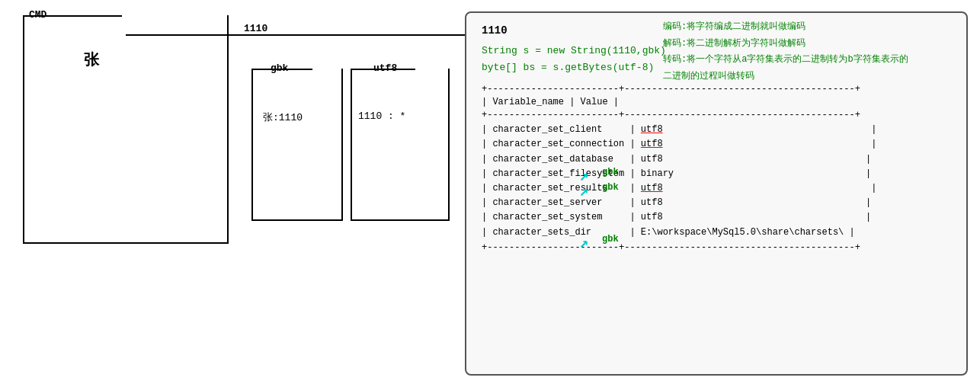  I want to click on arrow-line, so click(301, 35).